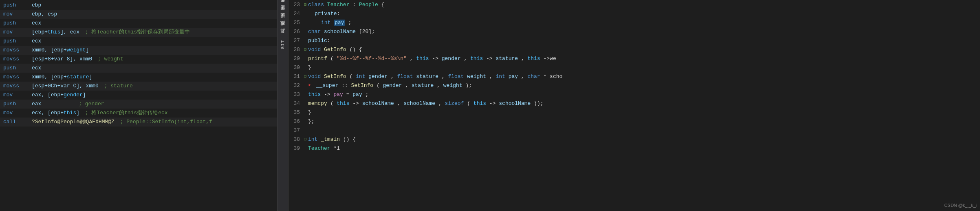 The image size is (980, 211). Describe the element at coordinates (139, 41) in the screenshot. I see `asm-line-5: push ecx` at that location.